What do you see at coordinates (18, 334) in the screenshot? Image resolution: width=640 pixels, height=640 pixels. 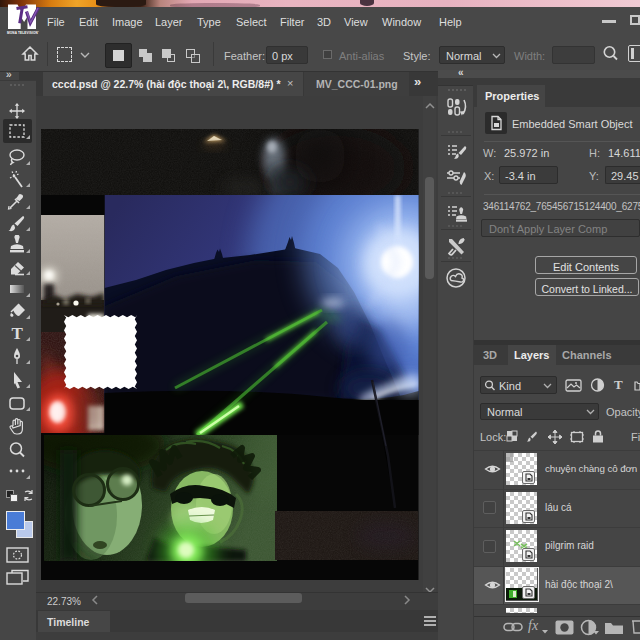 I see `svg-text: T` at bounding box center [18, 334].